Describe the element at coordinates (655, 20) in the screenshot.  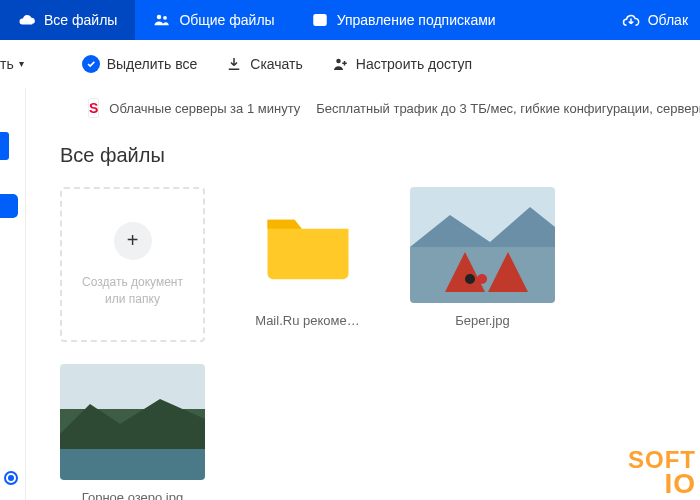
I see `nav-cloud-button: Облак` at that location.